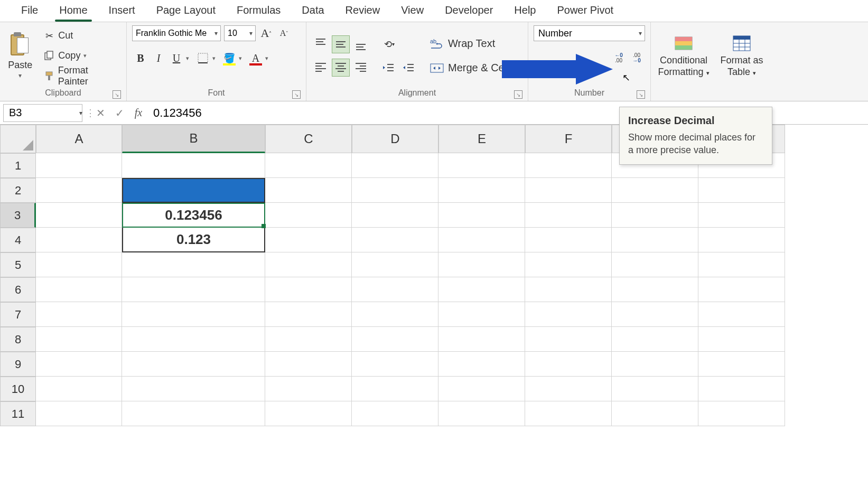 The image size is (868, 488). What do you see at coordinates (18, 364) in the screenshot?
I see `row-header-9: 9` at bounding box center [18, 364].